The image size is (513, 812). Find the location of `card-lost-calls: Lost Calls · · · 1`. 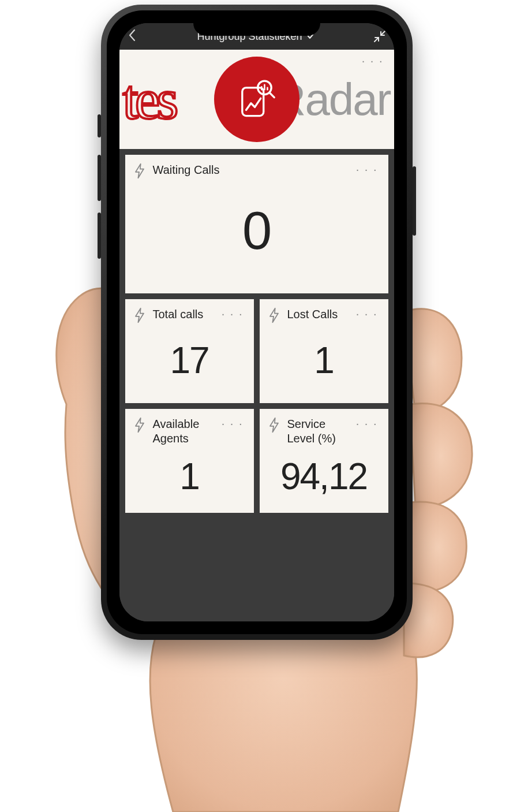

card-lost-calls: Lost Calls · · · 1 is located at coordinates (324, 351).